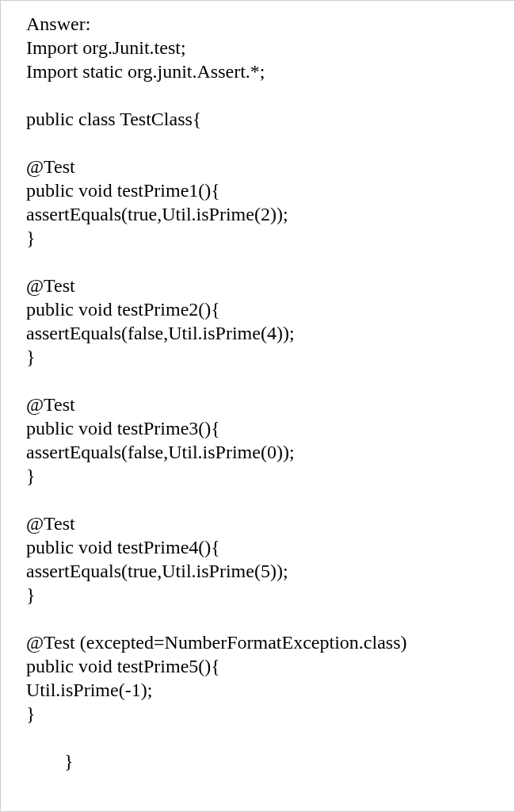 The width and height of the screenshot is (515, 812). Describe the element at coordinates (258, 571) in the screenshot. I see `assert-line: assertEquals(true,Util.isPrime(5));` at that location.